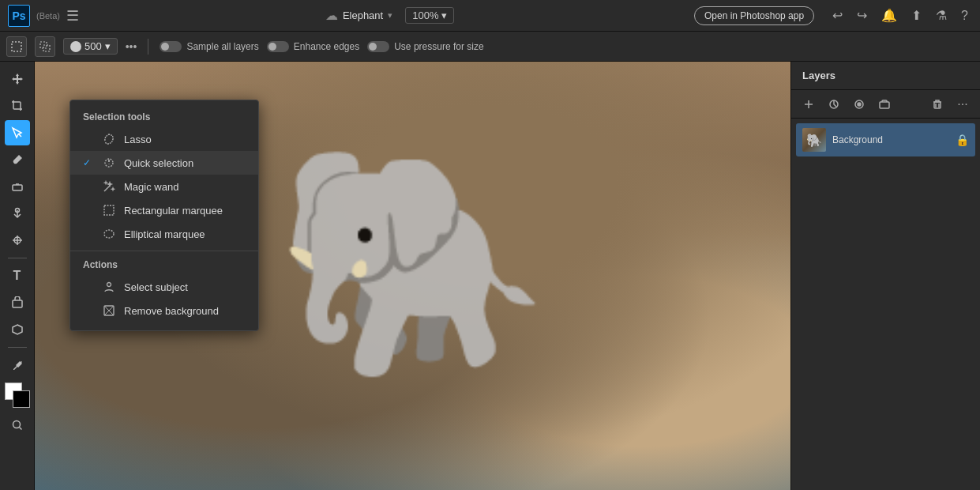 This screenshot has width=980, height=490. I want to click on new-selection-button, so click(17, 47).